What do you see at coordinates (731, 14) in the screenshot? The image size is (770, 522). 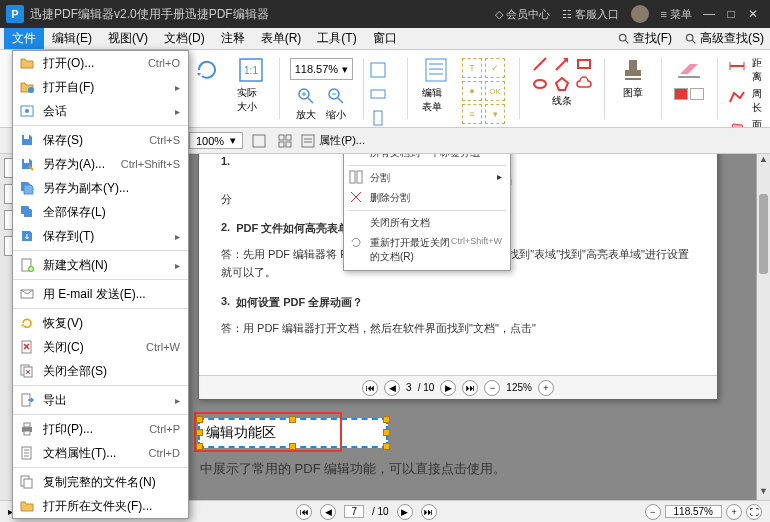 I see `maximize-button: □` at bounding box center [731, 14].